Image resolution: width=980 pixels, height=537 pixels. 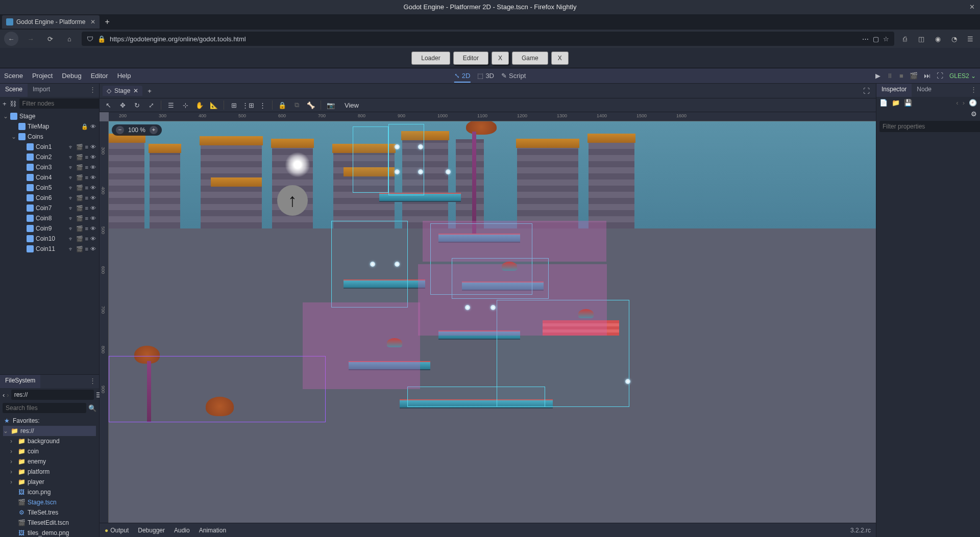 What do you see at coordinates (50, 523) in the screenshot?
I see `fs-item: 🎬TilesetEdit.tscn` at bounding box center [50, 523].